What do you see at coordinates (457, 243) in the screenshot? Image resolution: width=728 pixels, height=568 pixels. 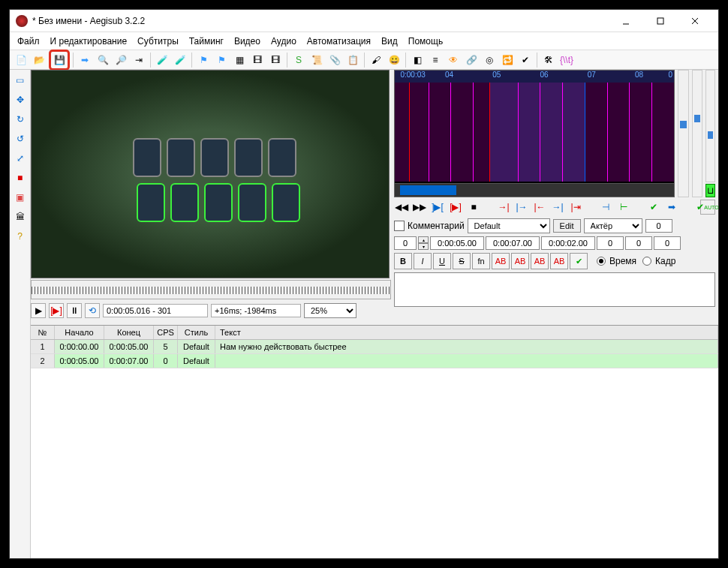 I see `start-time-field: 0:00:05.00` at bounding box center [457, 243].